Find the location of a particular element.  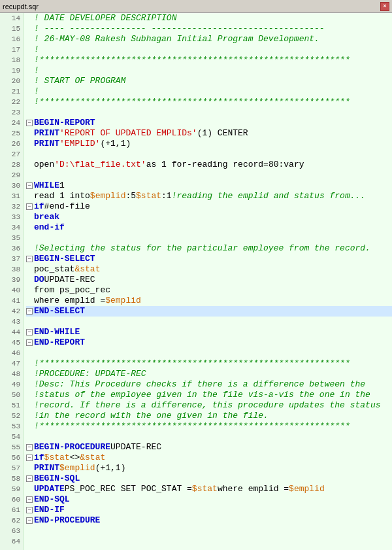

line-number: 49 is located at coordinates (12, 385).